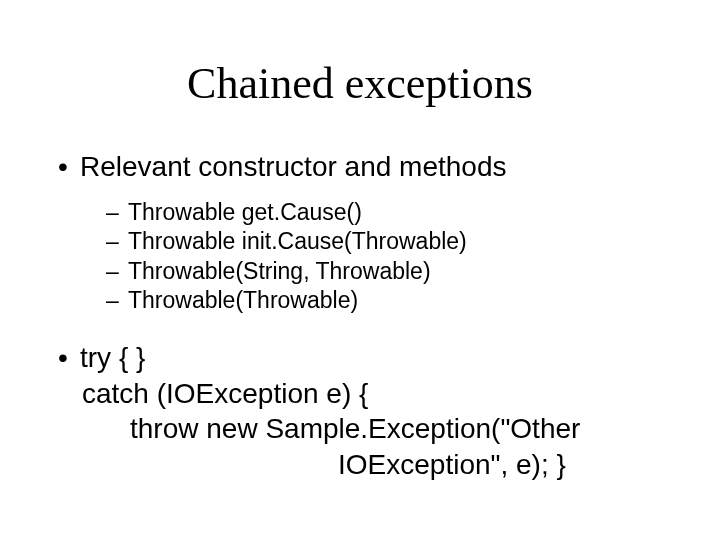  What do you see at coordinates (369, 358) in the screenshot?
I see `code-line-1: •try { }` at bounding box center [369, 358].